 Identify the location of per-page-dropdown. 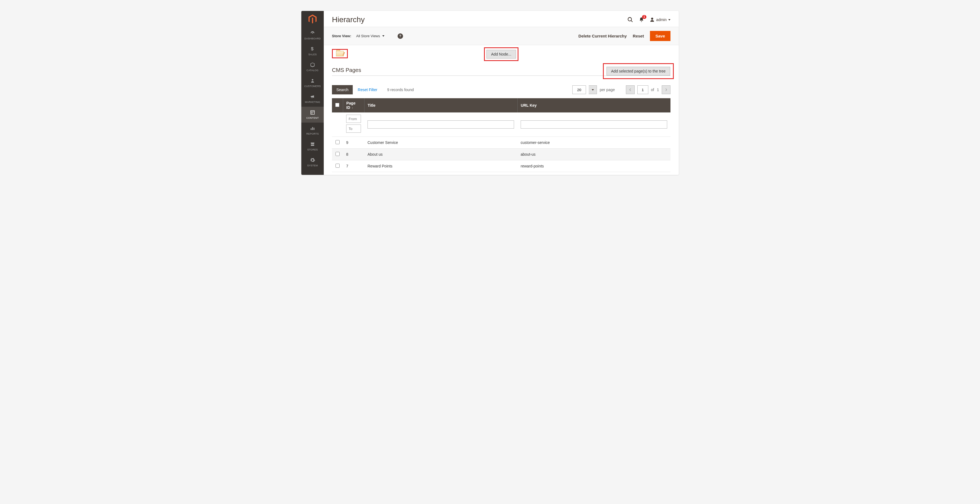
(593, 90).